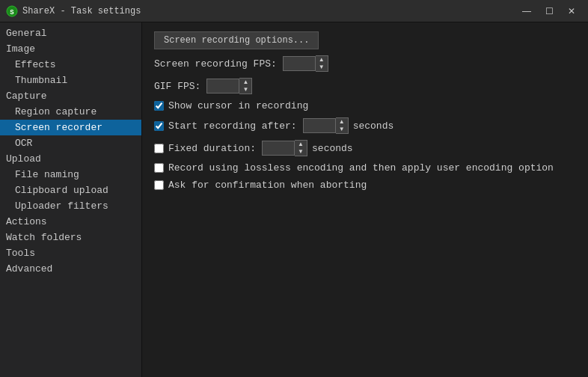 The image size is (588, 377). I want to click on sidebar-item-screen-recorder: Screen recorder, so click(70, 127).